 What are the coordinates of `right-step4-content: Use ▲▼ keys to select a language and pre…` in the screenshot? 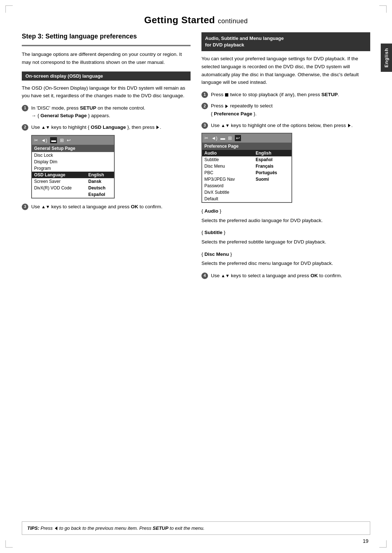 It's located at (290, 276).